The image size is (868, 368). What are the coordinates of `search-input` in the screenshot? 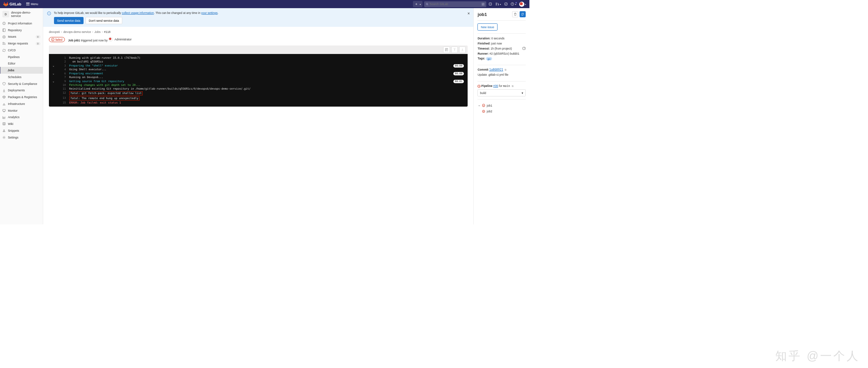 It's located at (456, 4).